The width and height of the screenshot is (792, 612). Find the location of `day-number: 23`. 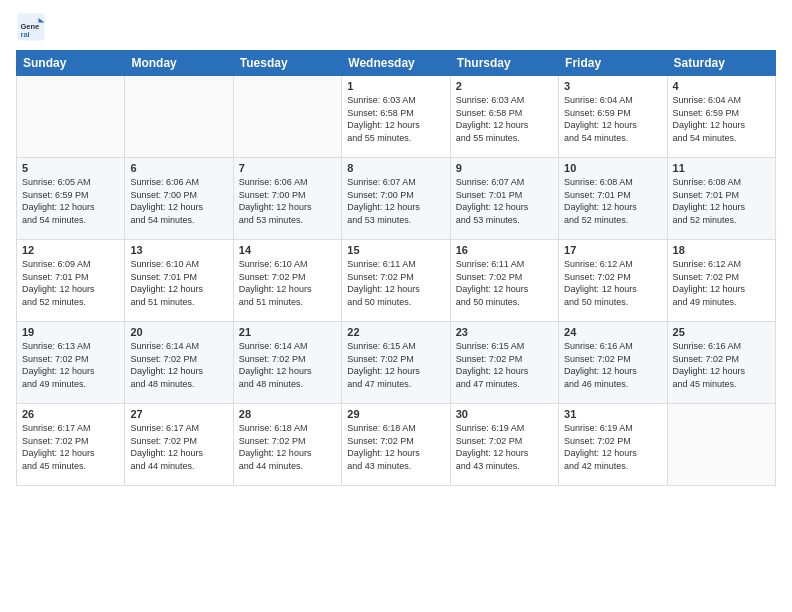

day-number: 23 is located at coordinates (504, 332).